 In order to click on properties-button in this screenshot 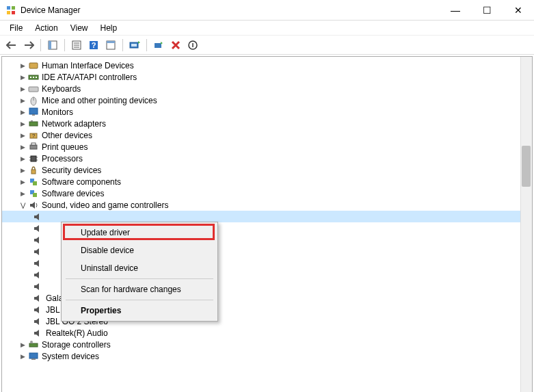, I will do `click(77, 45)`.